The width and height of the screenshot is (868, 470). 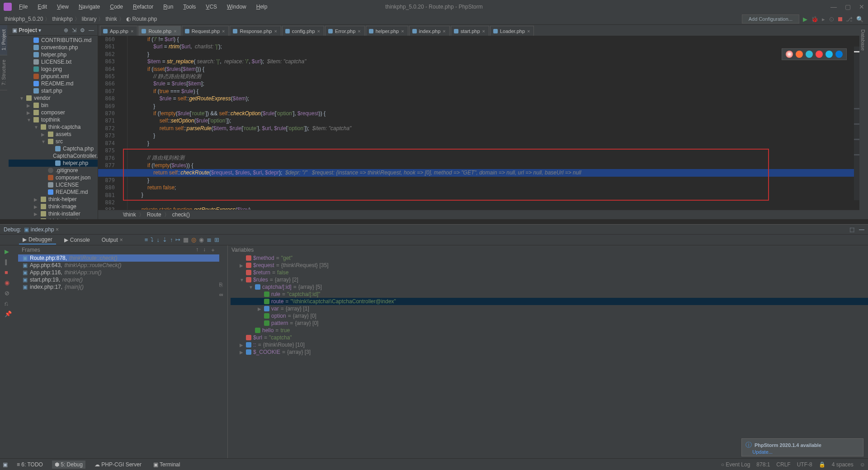 I want to click on breadcrumb-item: think, so click(x=111, y=19).